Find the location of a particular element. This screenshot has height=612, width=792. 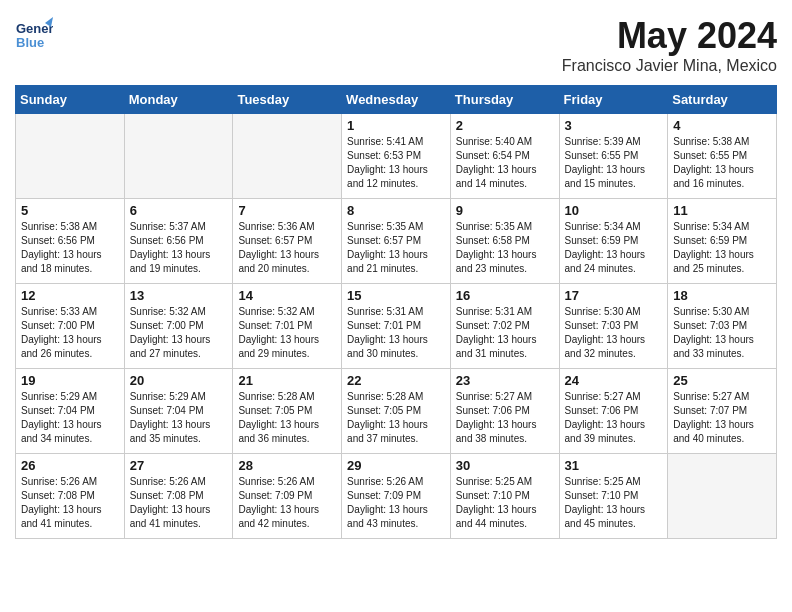

calendar-cell: 16Sunrise: 5:31 AM Sunset: 7:02 PM Dayli… is located at coordinates (504, 326).